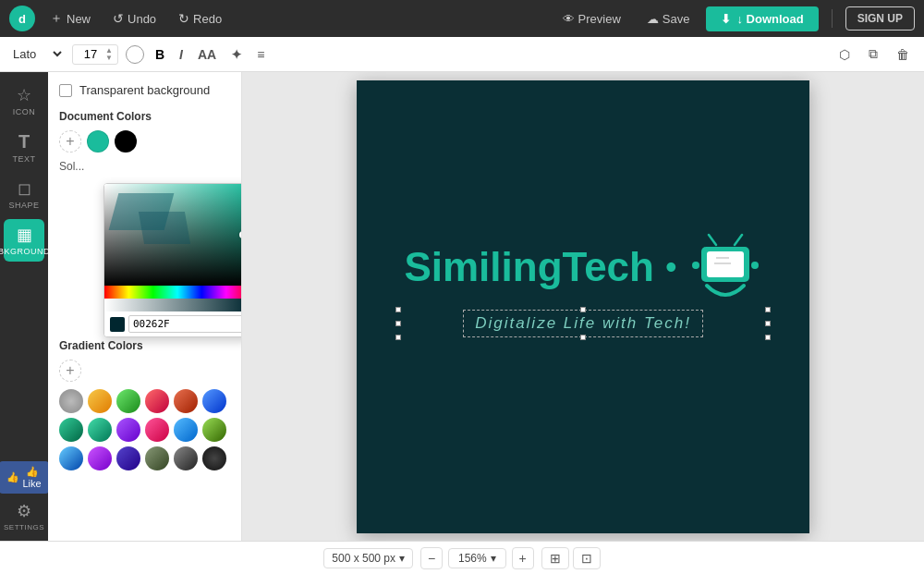 The height and width of the screenshot is (574, 924). Describe the element at coordinates (144, 116) in the screenshot. I see `doc-colors-title: Document Colors` at that location.